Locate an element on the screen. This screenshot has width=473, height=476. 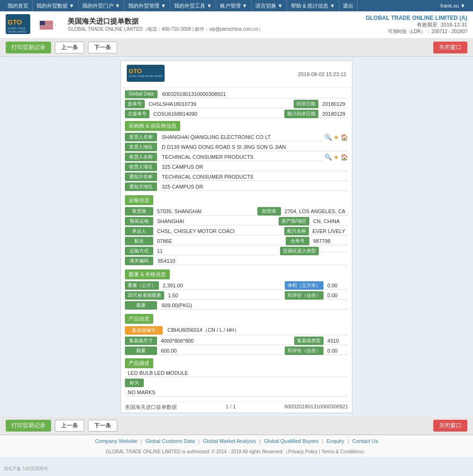
search-icon: 🔍 is located at coordinates (328, 137).